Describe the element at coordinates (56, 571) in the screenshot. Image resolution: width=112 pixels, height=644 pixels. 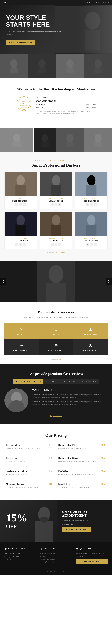
I see `footer-bottom-text: Made with Wix by the Wix Team` at that location.